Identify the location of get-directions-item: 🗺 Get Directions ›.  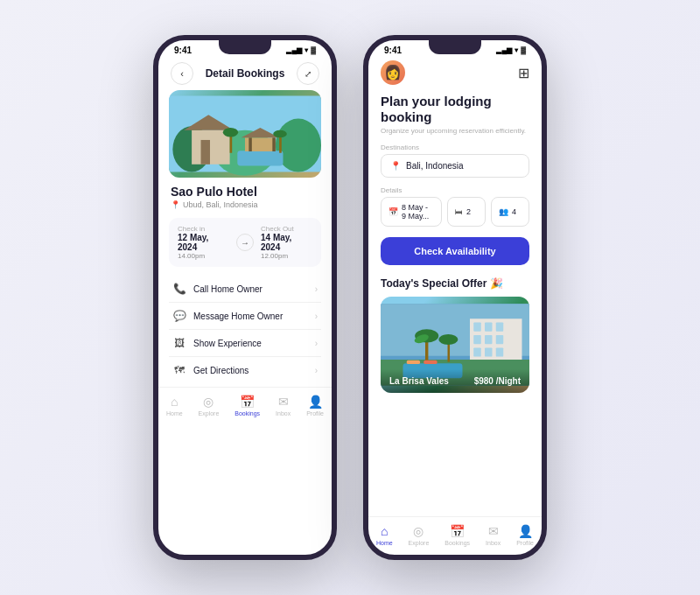
(245, 370).